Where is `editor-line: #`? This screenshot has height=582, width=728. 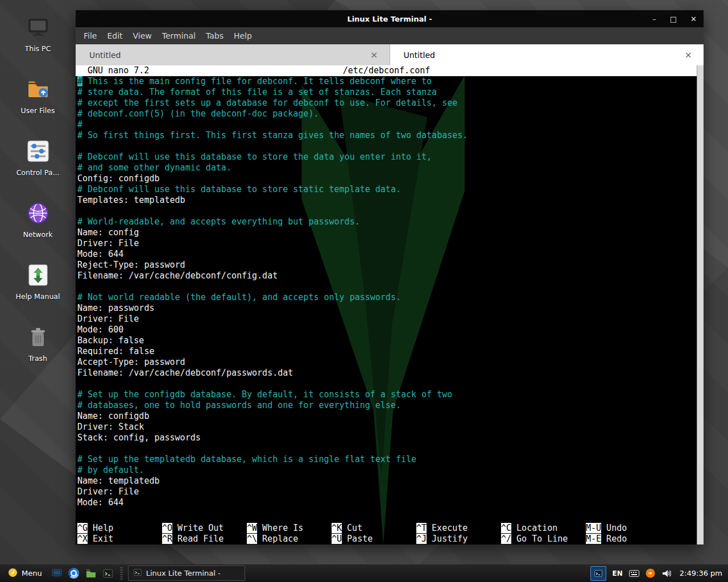
editor-line: # is located at coordinates (390, 125).